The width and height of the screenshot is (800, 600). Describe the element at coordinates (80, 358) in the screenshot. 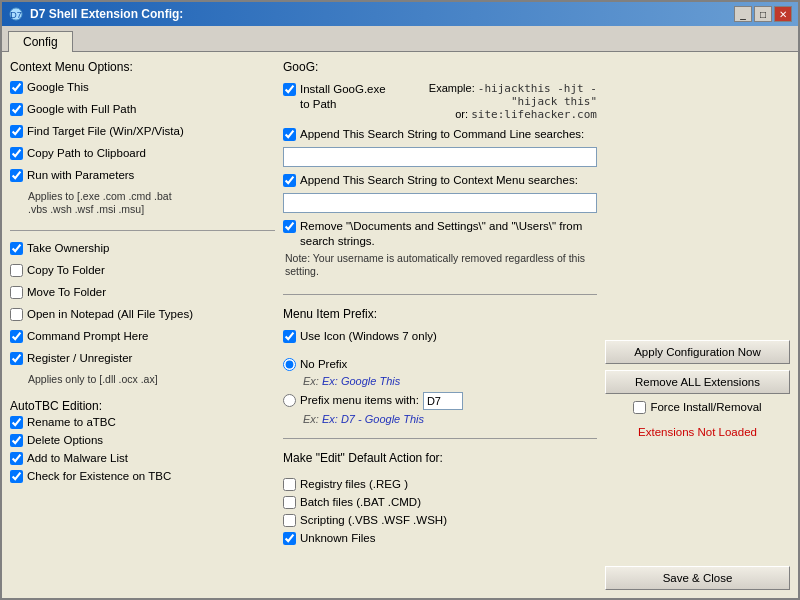

I see `register-label: Register / Unregister` at that location.